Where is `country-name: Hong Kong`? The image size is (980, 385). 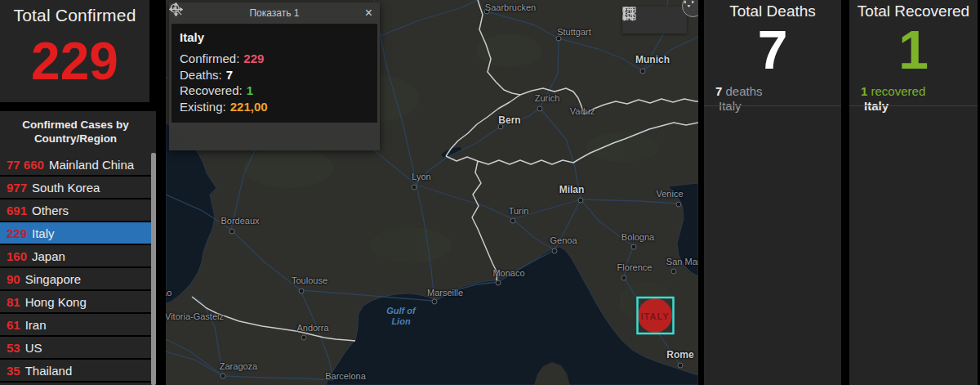
country-name: Hong Kong is located at coordinates (56, 302).